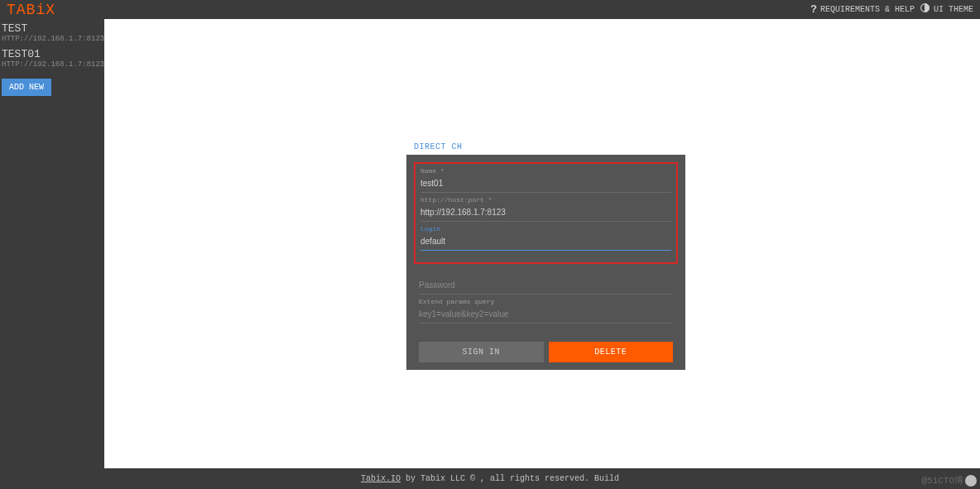 Image resolution: width=980 pixels, height=489 pixels. Describe the element at coordinates (510, 478) in the screenshot. I see `footer-rest: by Tabix LLC © , all rights reserved. Bu…` at that location.